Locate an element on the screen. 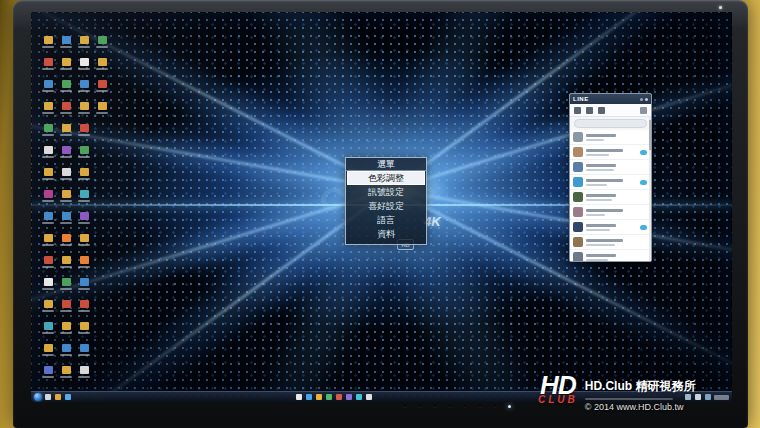  osd-item: 語言 is located at coordinates (386, 220).